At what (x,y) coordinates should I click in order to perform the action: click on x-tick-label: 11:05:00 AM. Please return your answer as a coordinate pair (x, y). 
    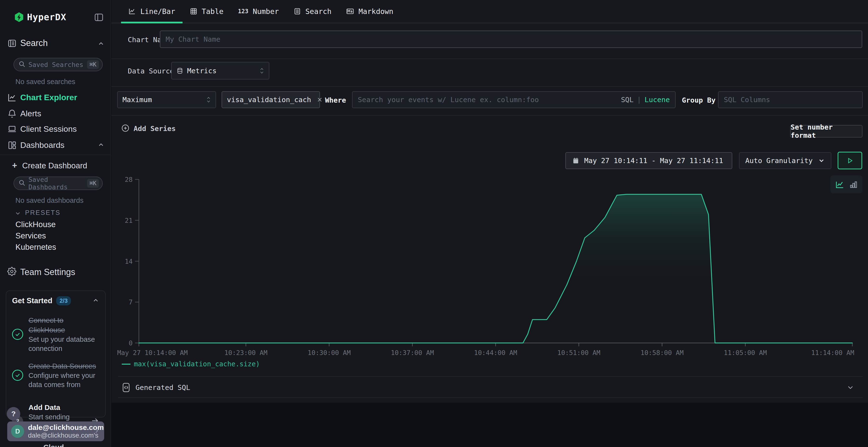
    Looking at the image, I should click on (745, 353).